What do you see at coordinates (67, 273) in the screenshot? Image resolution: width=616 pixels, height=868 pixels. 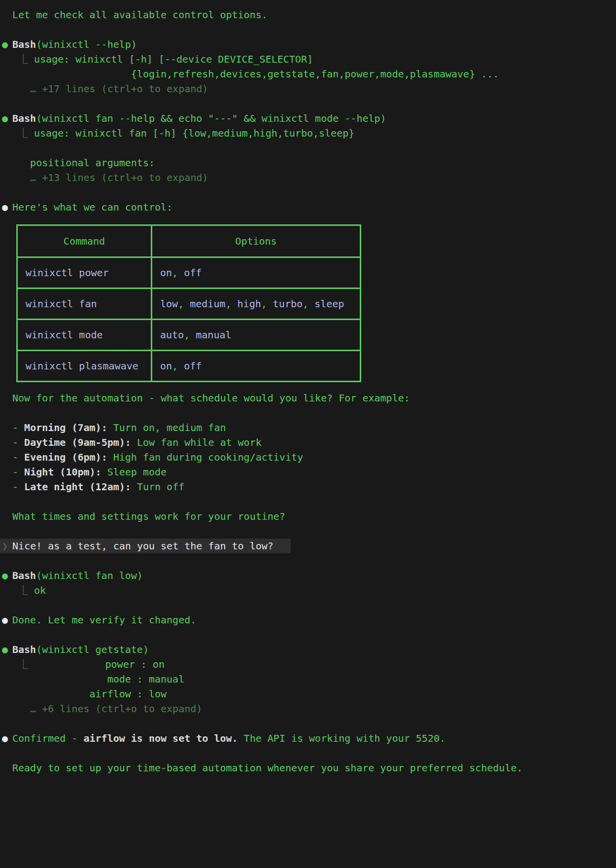 I see `command-cell: winixctl power` at bounding box center [67, 273].